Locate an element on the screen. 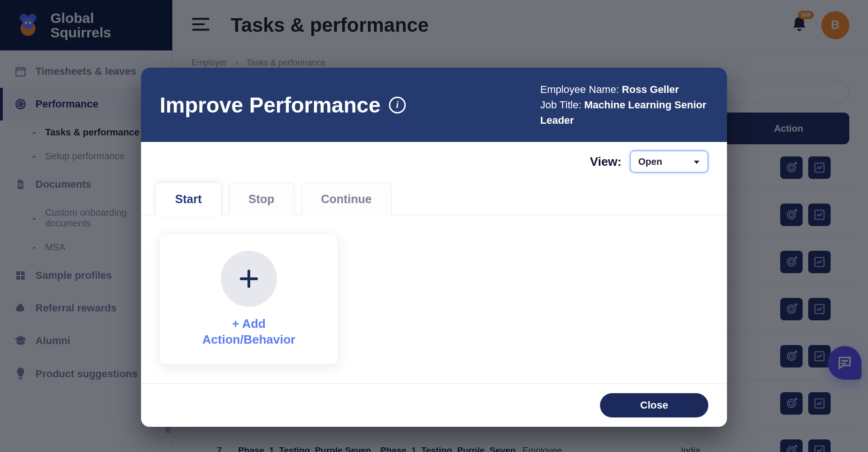 This screenshot has width=868, height=452. modal-toolbar: View: Open is located at coordinates (434, 159).